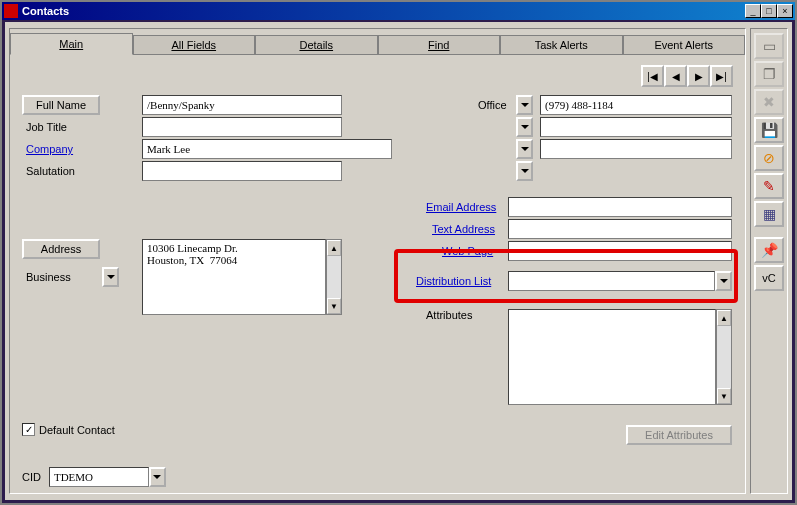  Describe the element at coordinates (769, 11) in the screenshot. I see `maximize-button: □` at that location.